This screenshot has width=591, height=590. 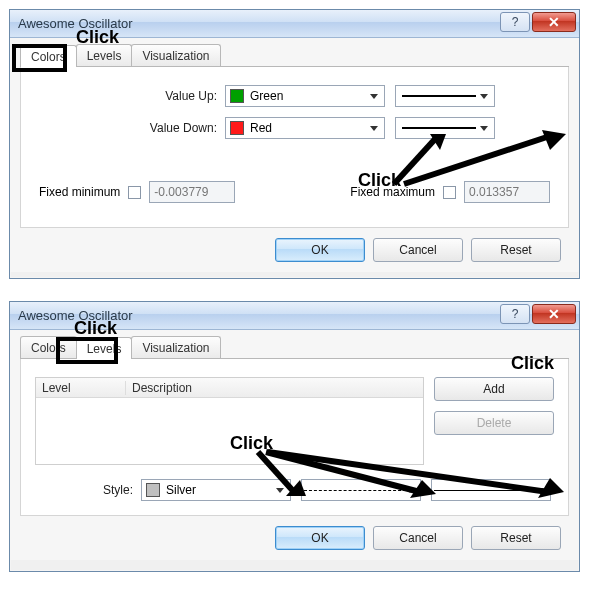 What do you see at coordinates (294, 348) in the screenshot?
I see `tab-row: Colors Levels Visualization` at bounding box center [294, 348].